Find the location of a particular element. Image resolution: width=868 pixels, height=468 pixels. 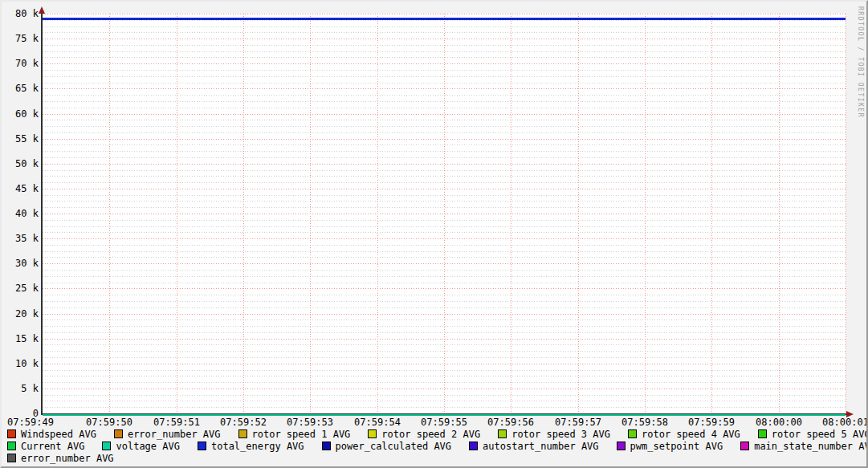

x-tick-label: 07:59:54 is located at coordinates (377, 422).